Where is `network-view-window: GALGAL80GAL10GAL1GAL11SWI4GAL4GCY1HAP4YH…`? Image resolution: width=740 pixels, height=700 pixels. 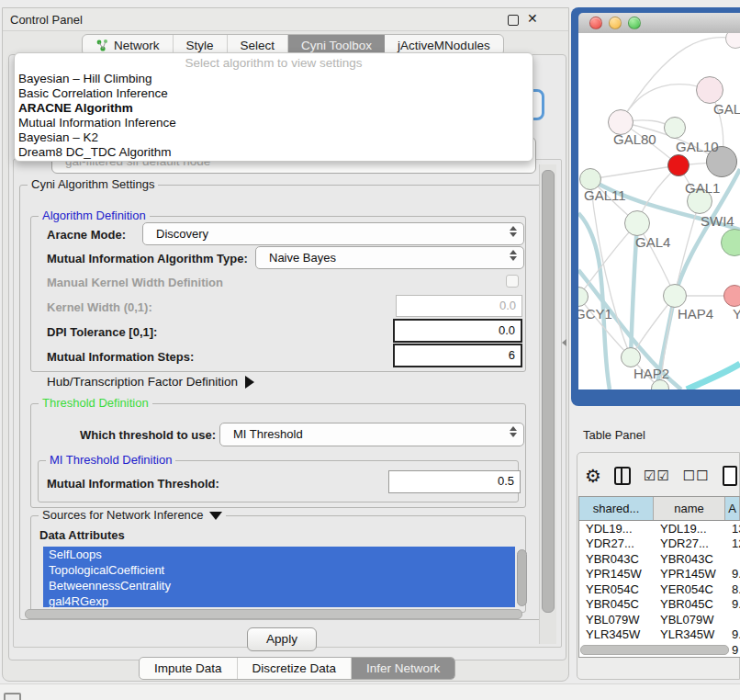 network-view-window: GALGAL80GAL10GAL1GAL11SWI4GAL4GCY1HAP4YH… is located at coordinates (656, 207).